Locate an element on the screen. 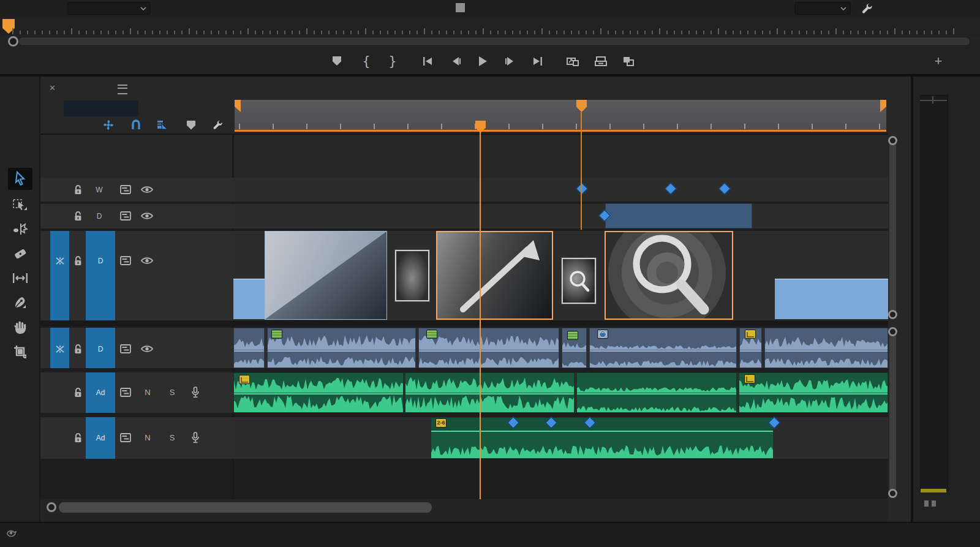 The height and width of the screenshot is (547, 980). a1-sync-lock-toggle is located at coordinates (126, 392).